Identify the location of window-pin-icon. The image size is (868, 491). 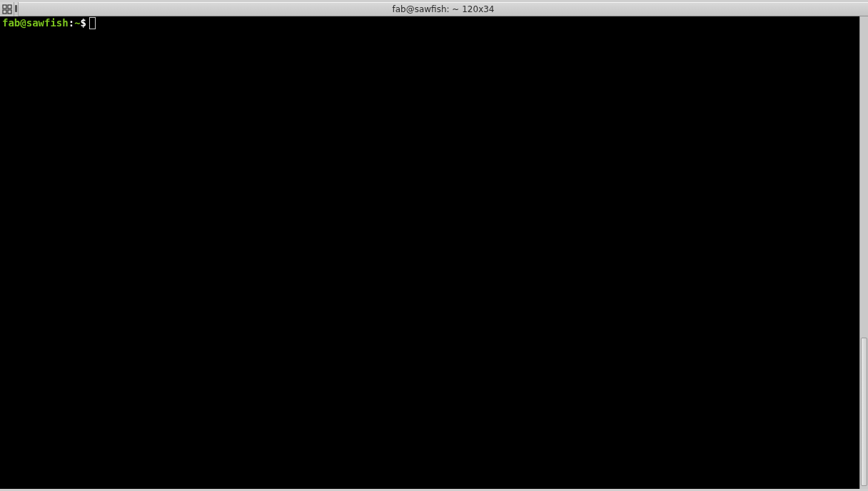
(16, 9).